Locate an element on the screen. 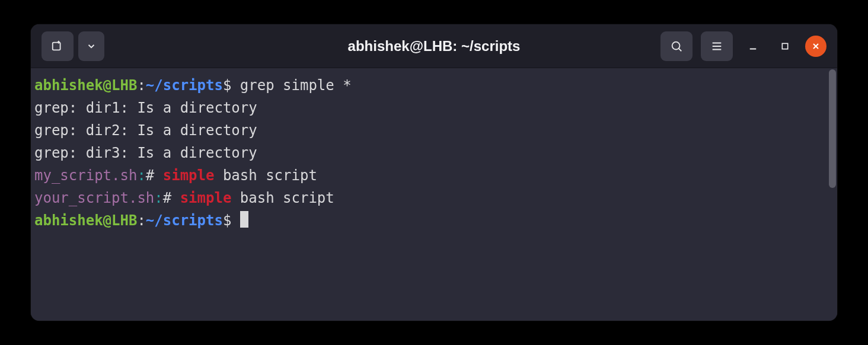 Image resolution: width=868 pixels, height=345 pixels. output-error-3: grep: dir3: Is a directory is located at coordinates (146, 153).